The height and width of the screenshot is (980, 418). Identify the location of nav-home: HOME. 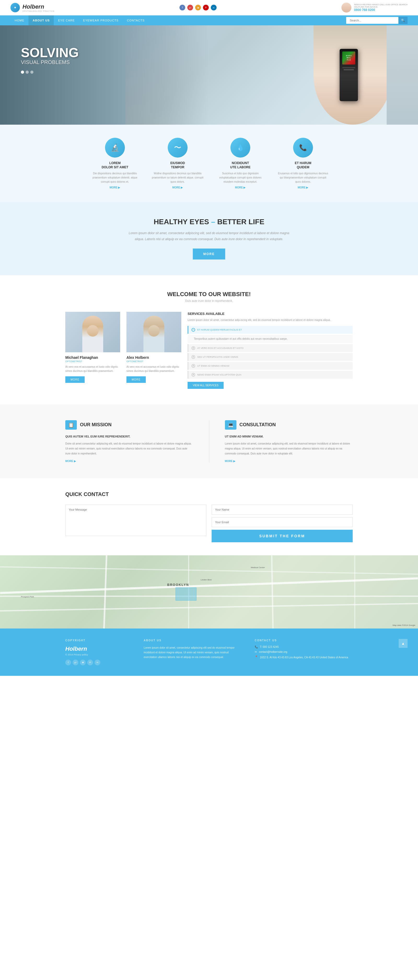
(19, 21).